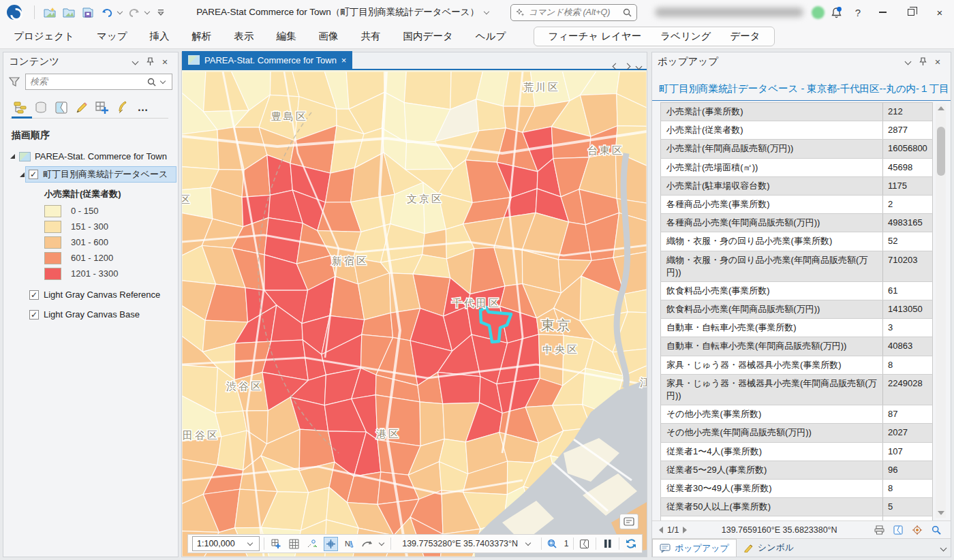 This screenshot has width=954, height=560. What do you see at coordinates (740, 12) in the screenshot?
I see `account-area` at bounding box center [740, 12].